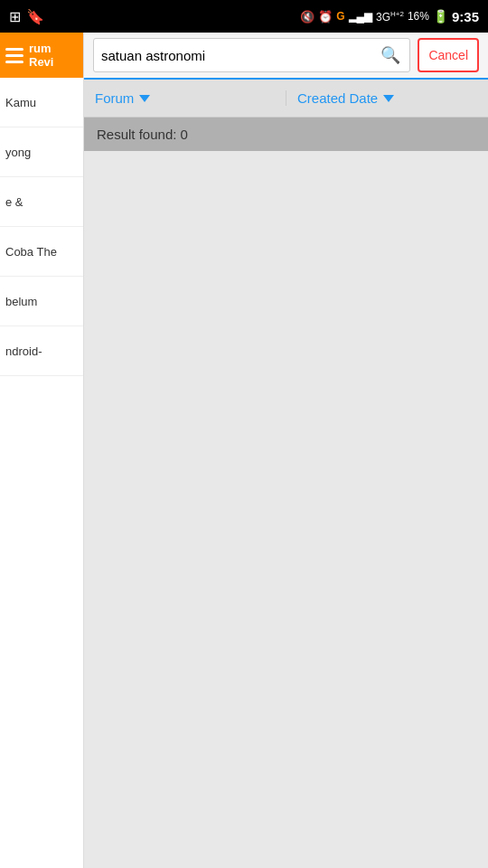 The image size is (488, 868). What do you see at coordinates (286, 99) in the screenshot?
I see `column-headers: Forum Created Date` at bounding box center [286, 99].